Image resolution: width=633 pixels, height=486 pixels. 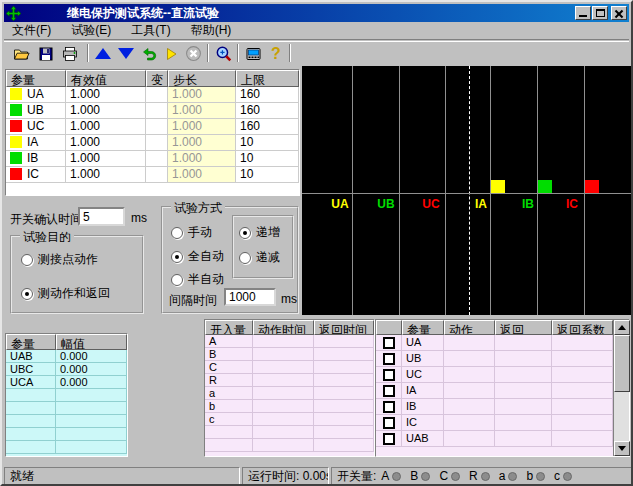 I want to click on amp-value: 0.000, so click(x=92, y=382).